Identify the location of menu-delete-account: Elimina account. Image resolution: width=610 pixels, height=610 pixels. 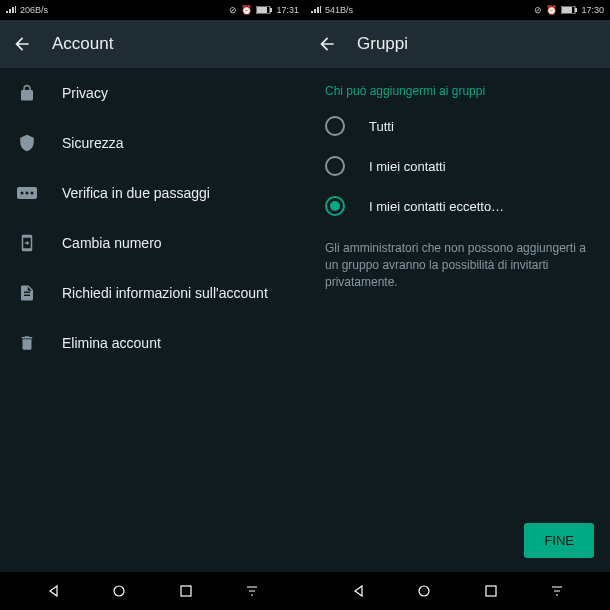
(152, 343).